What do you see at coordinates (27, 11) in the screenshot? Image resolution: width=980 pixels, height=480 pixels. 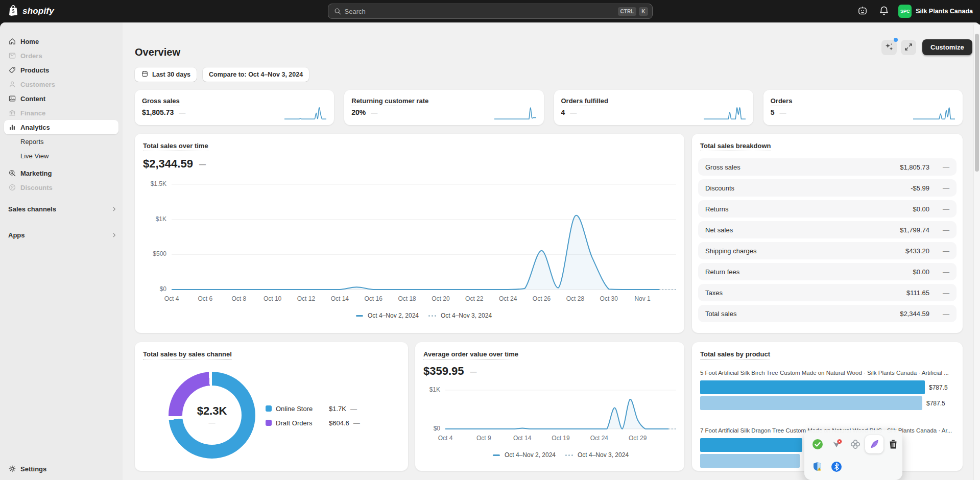 I see `shopify-logo: shopify` at bounding box center [27, 11].